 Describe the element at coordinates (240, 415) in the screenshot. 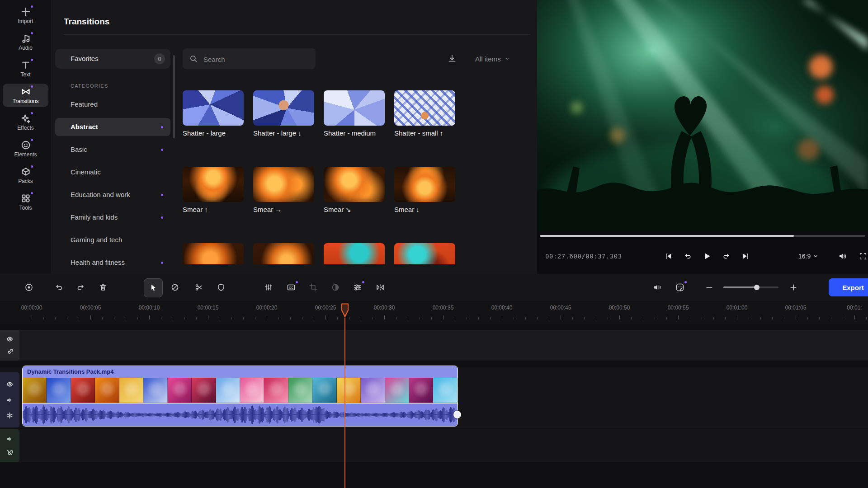

I see `clip-waveform` at that location.